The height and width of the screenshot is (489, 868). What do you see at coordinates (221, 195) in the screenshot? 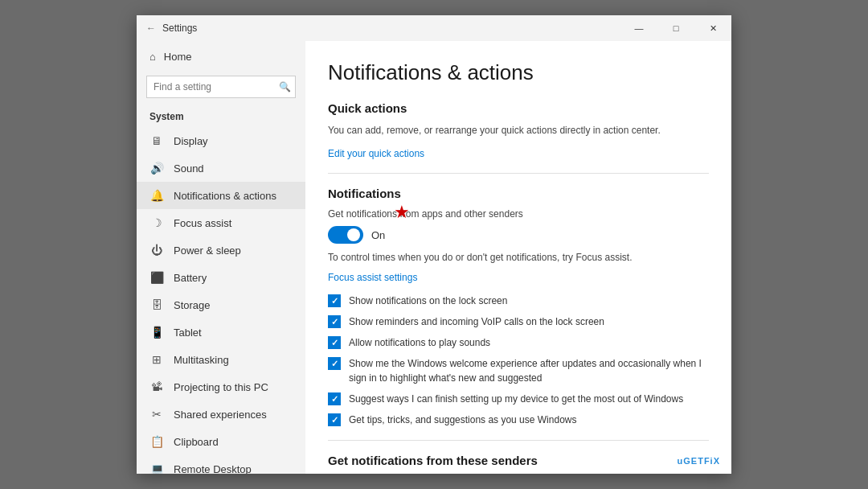
I see `sidebar-item-notifications: 🔔 Notifications & actions` at bounding box center [221, 195].